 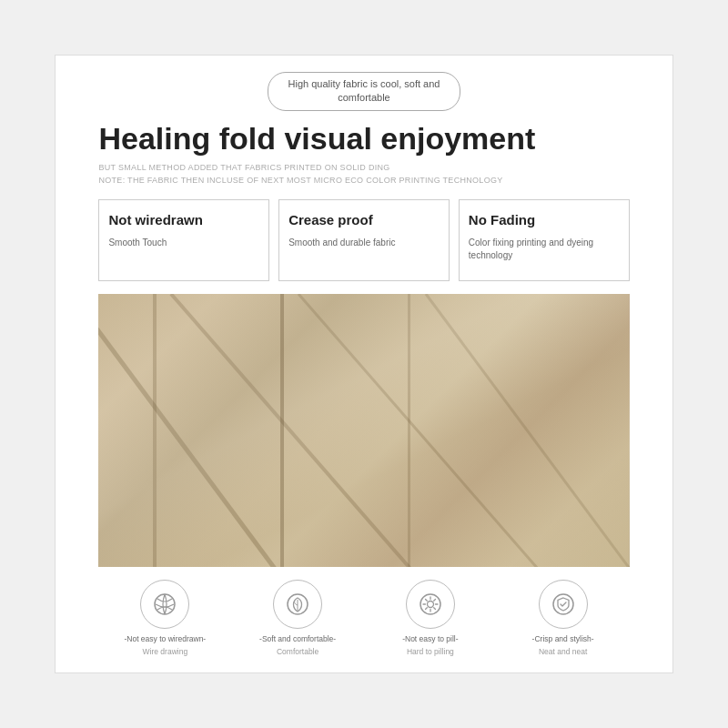 What do you see at coordinates (544, 249) in the screenshot?
I see `feature-sub-2: Color fixing printing and dyeing technol…` at bounding box center [544, 249].